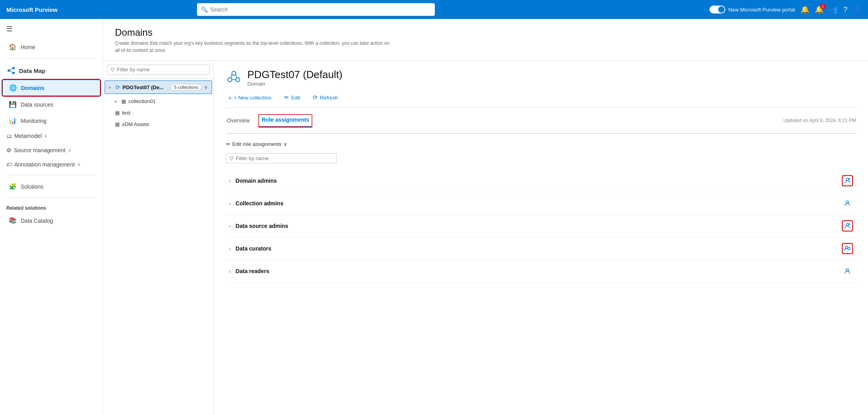 The image size is (868, 415). I want to click on sub-collection-xdm: ▦ xDM Assets, so click(159, 124).